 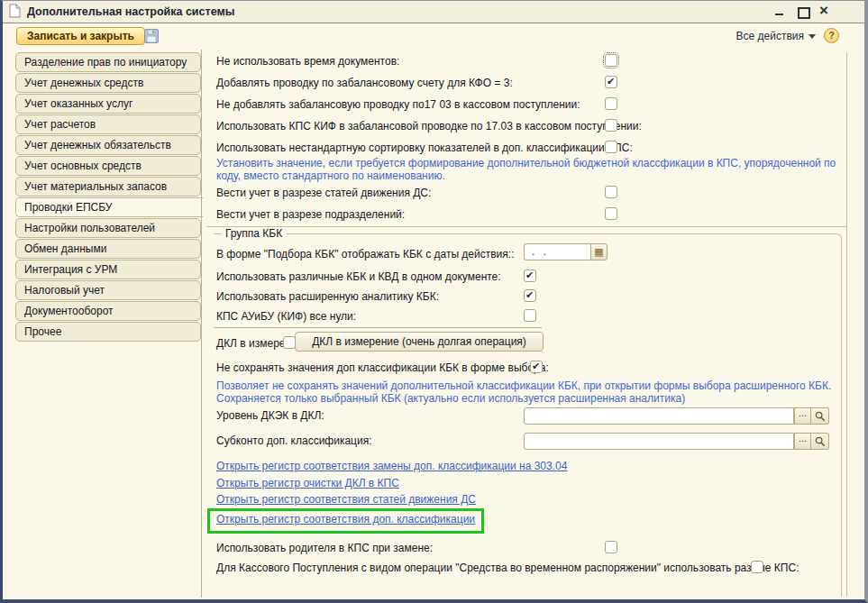 I want to click on sidebar-item-label: Учет расчетов, so click(x=59, y=124).